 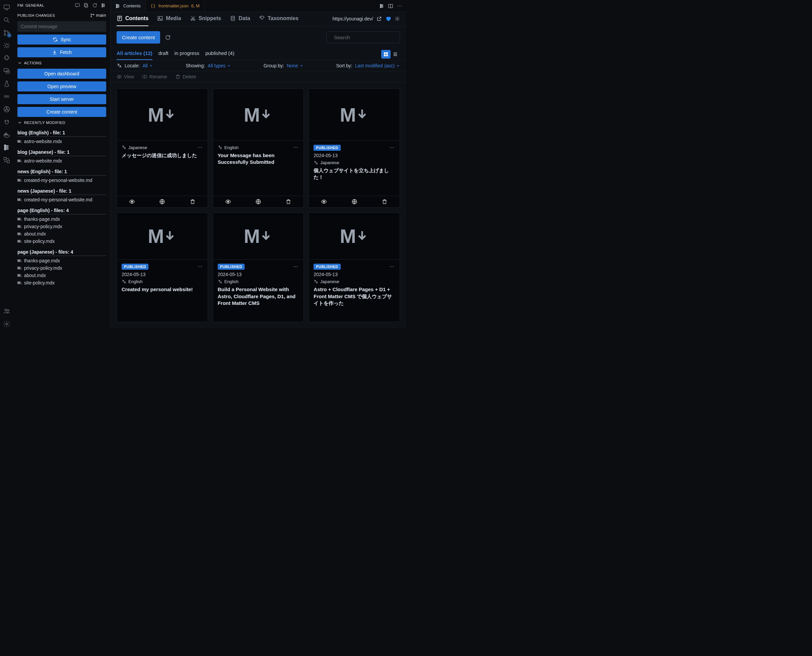 I want to click on content-card: MPUBLISHED⋯2024-05-13JapaneseAstro + Clo…, so click(x=354, y=267).